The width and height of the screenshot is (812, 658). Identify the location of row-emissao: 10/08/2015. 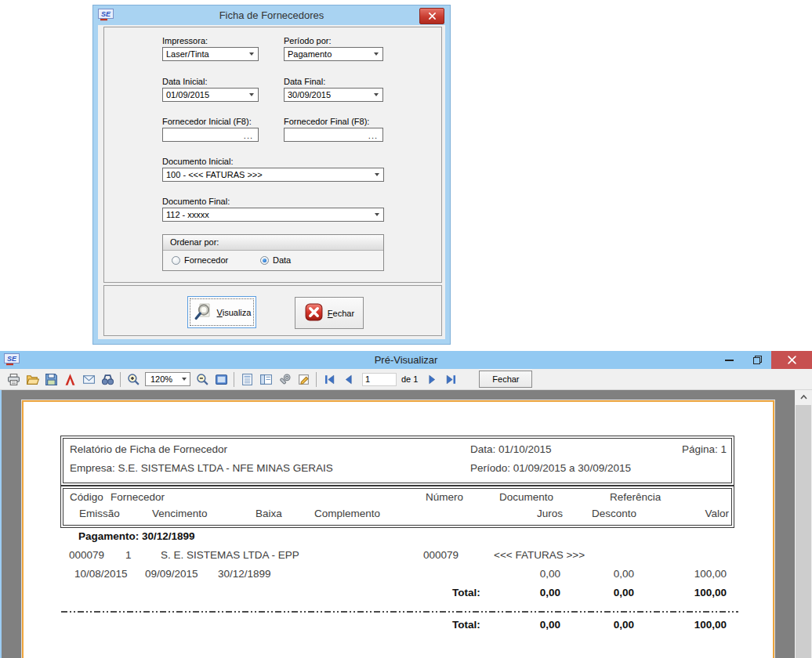
(101, 573).